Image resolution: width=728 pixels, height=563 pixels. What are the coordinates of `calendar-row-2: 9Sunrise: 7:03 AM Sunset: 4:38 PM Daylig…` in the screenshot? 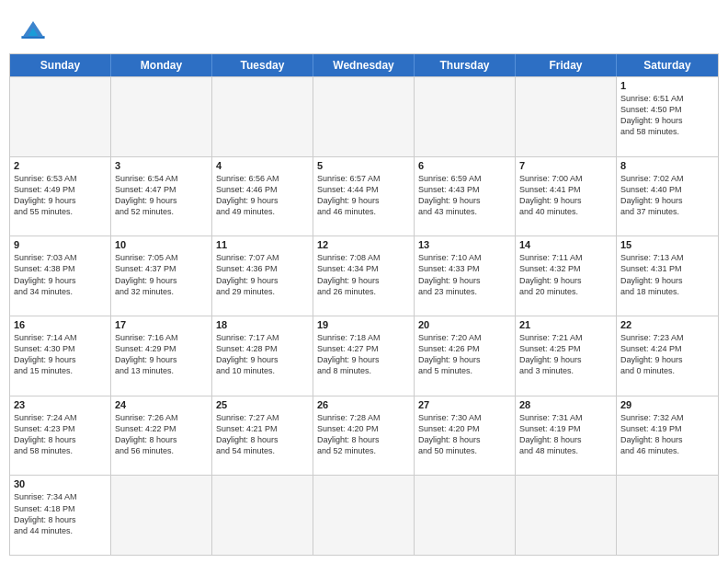 It's located at (364, 276).